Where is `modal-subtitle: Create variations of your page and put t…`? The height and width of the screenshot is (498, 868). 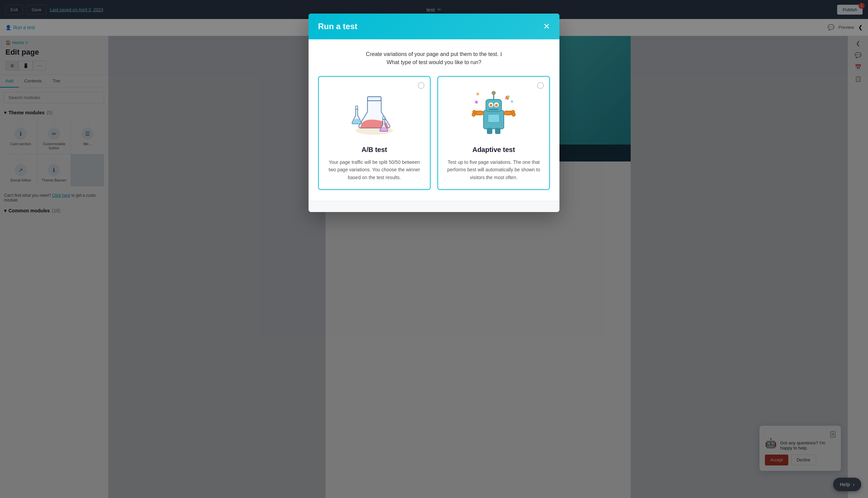 modal-subtitle: Create variations of your page and put t… is located at coordinates (434, 58).